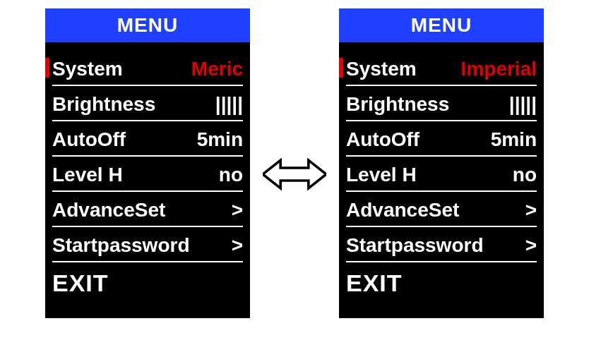 The width and height of the screenshot is (589, 364). I want to click on menu-item-system: System Imperial, so click(441, 71).